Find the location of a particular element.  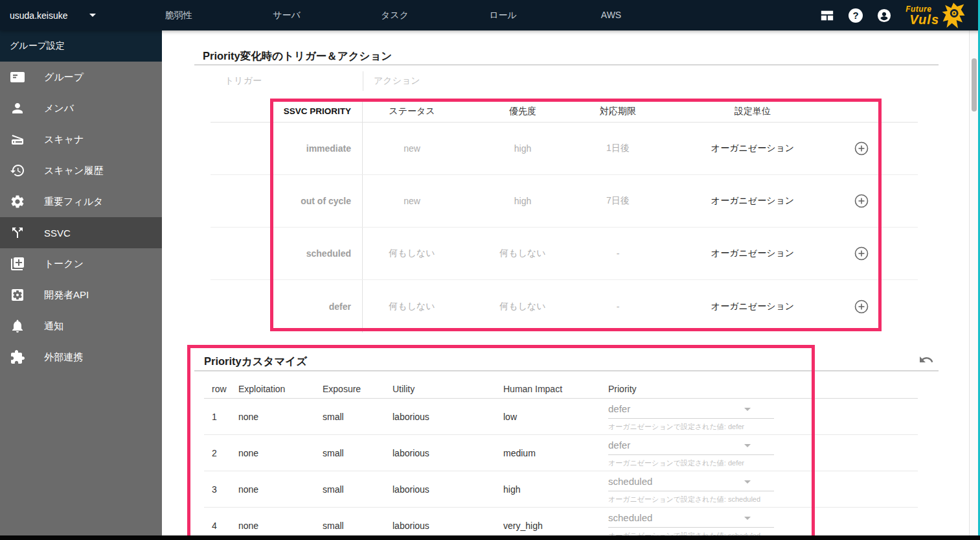

sidebar-item-member: メンバ is located at coordinates (81, 108).